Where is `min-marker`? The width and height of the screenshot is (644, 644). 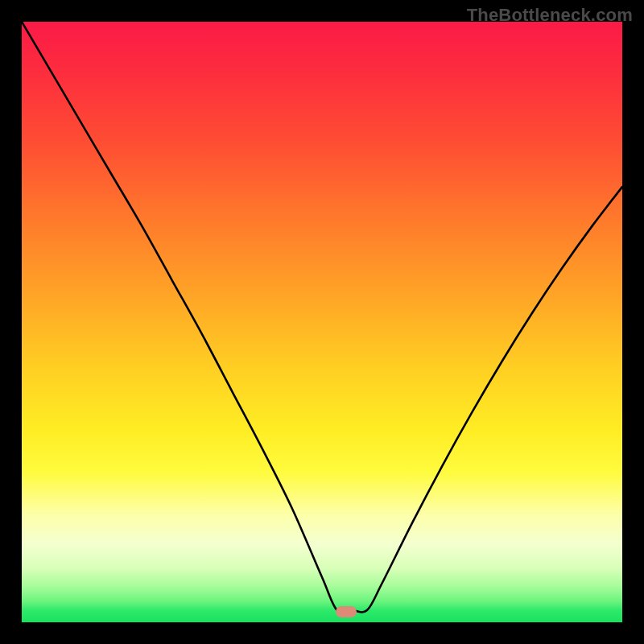
min-marker is located at coordinates (346, 612).